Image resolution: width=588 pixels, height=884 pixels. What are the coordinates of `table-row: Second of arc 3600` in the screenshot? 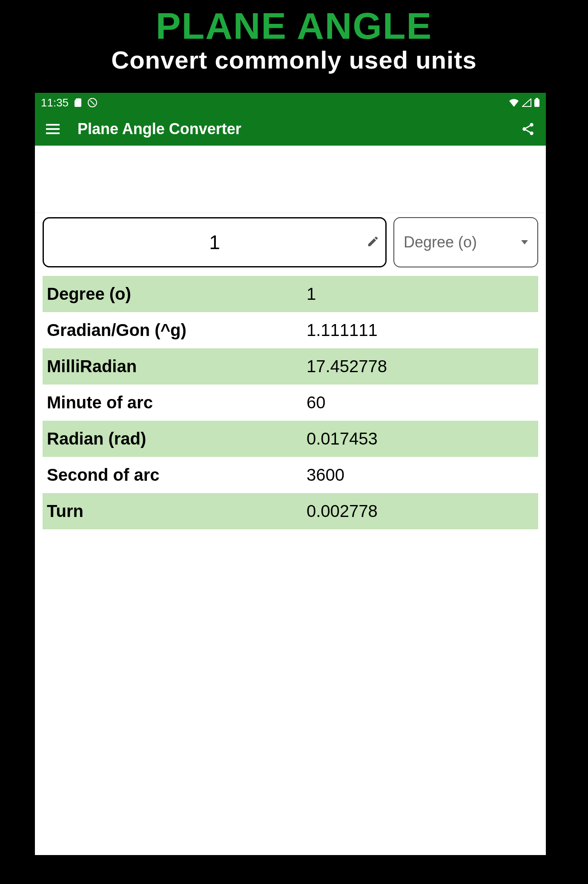 It's located at (290, 475).